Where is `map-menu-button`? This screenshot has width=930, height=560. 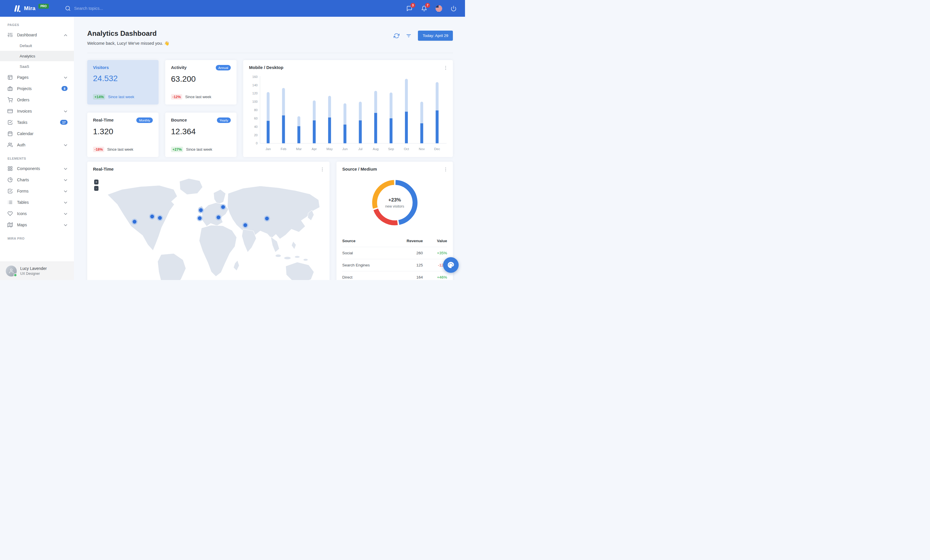 map-menu-button is located at coordinates (322, 170).